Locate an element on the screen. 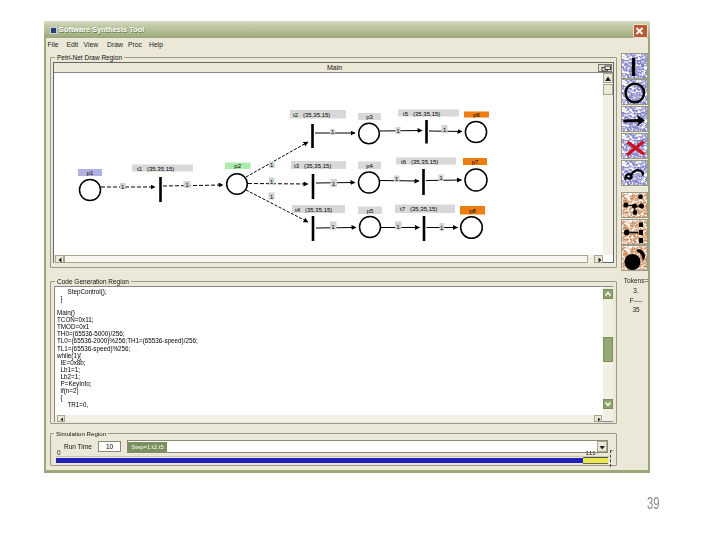  svg-text: p5 is located at coordinates (370, 211).